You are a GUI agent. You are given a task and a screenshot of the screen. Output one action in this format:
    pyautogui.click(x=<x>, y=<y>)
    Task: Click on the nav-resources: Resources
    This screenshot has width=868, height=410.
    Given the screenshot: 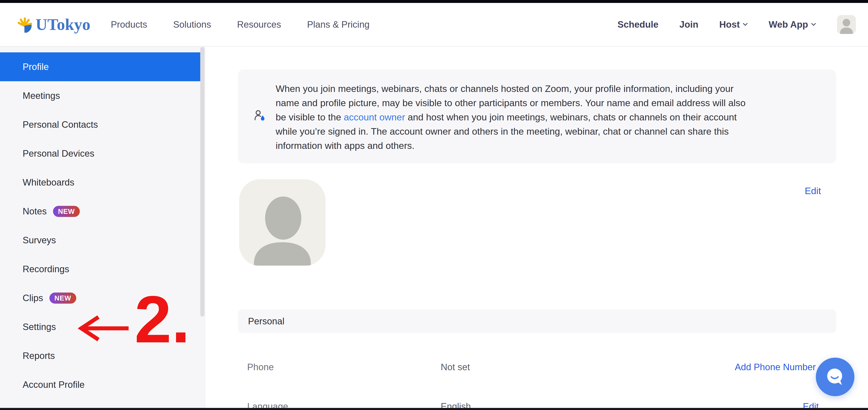 What is the action you would take?
    pyautogui.click(x=259, y=24)
    